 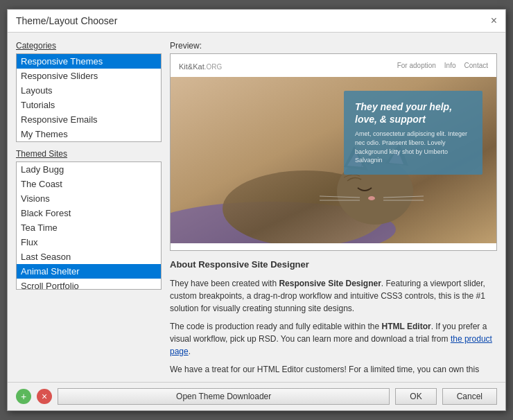 What do you see at coordinates (333, 339) in the screenshot?
I see `about-paragraph-2: The code is production ready and fully e…` at bounding box center [333, 339].